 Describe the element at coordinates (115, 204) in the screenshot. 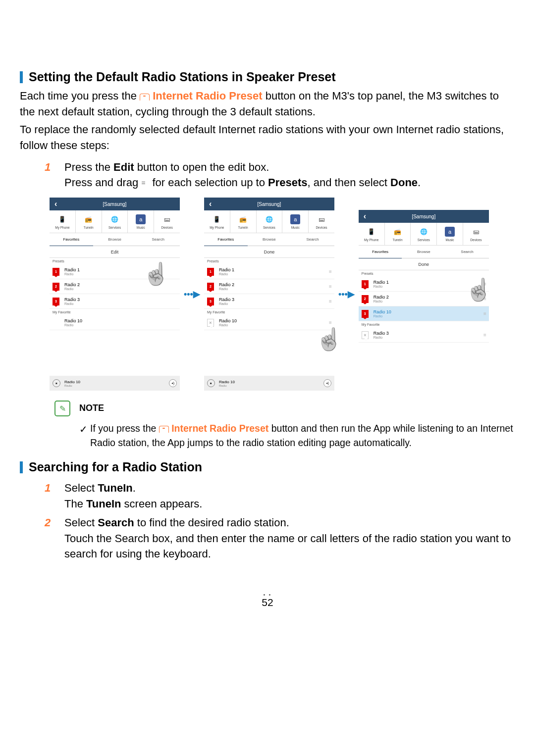

I see `screen-title: [Samsung]` at that location.